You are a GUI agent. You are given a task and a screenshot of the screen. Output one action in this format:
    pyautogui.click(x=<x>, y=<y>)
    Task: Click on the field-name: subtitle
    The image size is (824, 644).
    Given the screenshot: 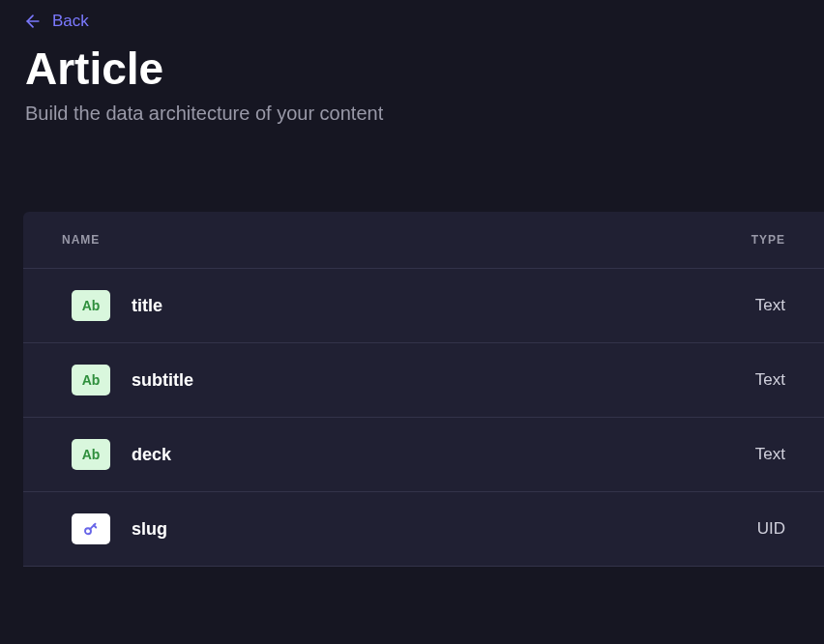 What is the action you would take?
    pyautogui.click(x=162, y=381)
    